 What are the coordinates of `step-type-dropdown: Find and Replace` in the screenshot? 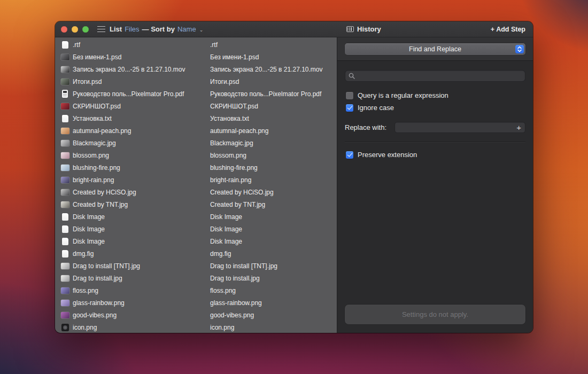 It's located at (435, 49).